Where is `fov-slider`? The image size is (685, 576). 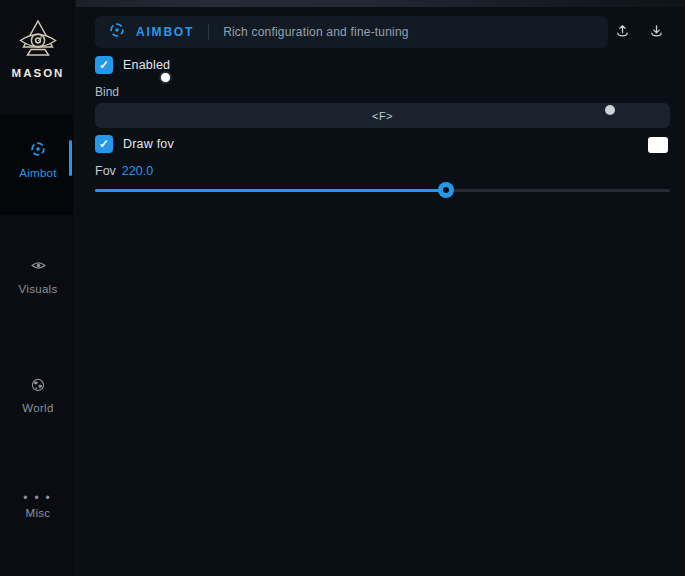
fov-slider is located at coordinates (382, 190).